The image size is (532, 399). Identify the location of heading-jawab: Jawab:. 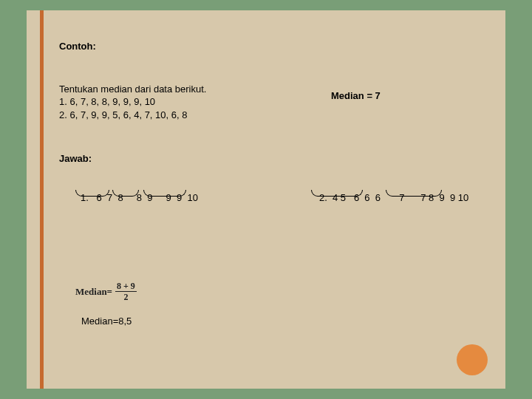
(277, 159).